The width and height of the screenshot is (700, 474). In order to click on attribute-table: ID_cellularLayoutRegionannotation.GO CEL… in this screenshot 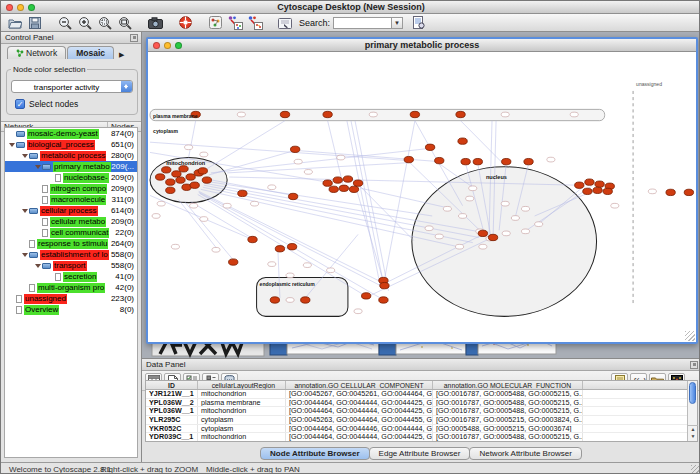, I will do `click(416, 411)`.